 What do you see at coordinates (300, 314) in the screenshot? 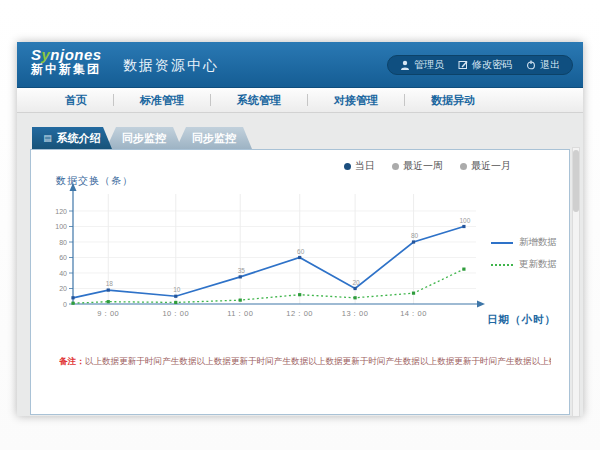
I see `svg-text: 12：00` at bounding box center [300, 314].